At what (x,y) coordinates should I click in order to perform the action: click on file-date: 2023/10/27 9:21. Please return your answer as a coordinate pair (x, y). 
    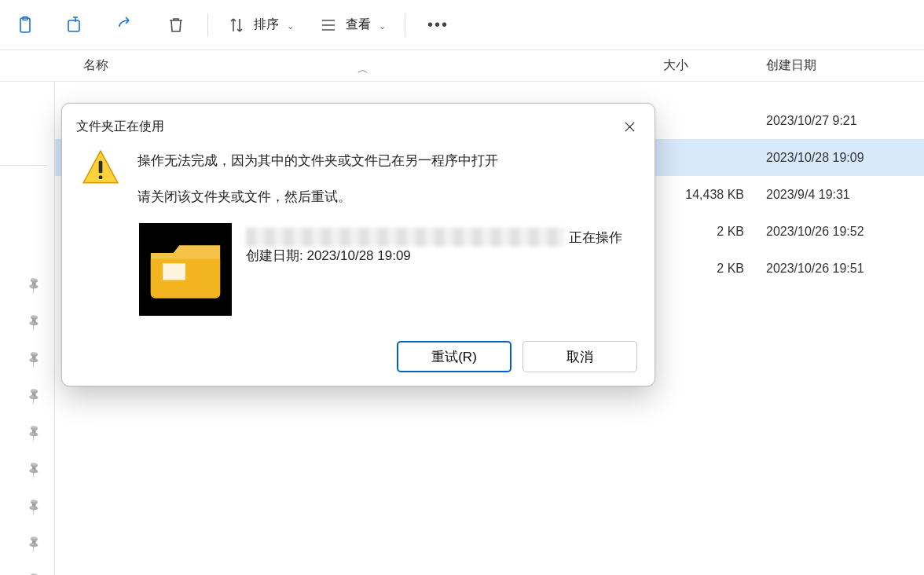
    Looking at the image, I should click on (841, 121).